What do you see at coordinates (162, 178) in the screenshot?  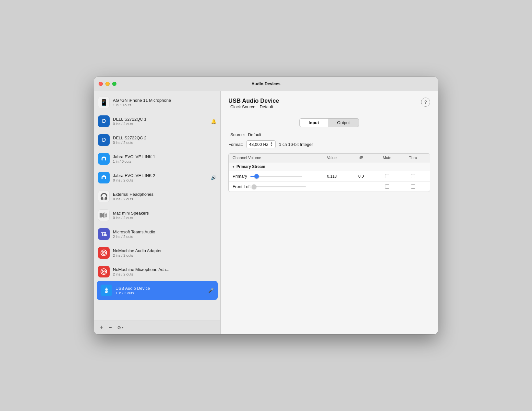 I see `device-info-jabra2: Jabra EVOLVE LINK 2 0 ins / 2 outs` at bounding box center [162, 178].